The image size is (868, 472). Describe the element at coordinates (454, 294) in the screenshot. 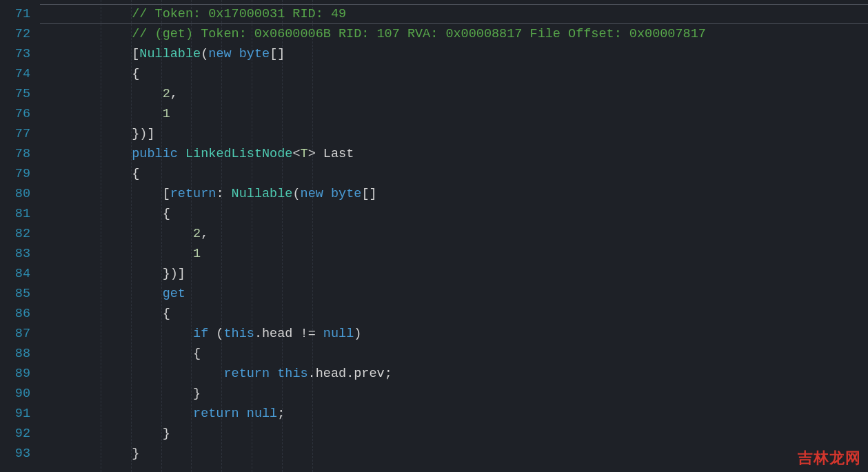

I see `code-line: get` at that location.